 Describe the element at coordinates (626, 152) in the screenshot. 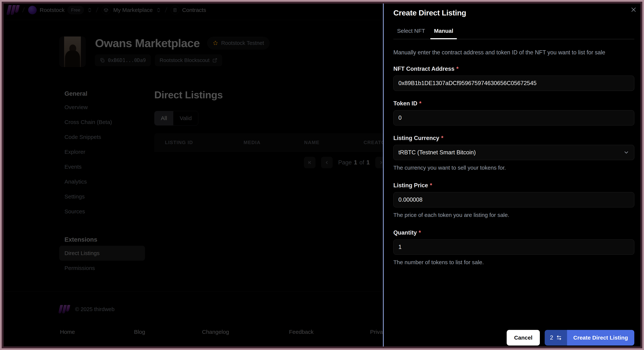

I see `chevron-down-icon` at that location.